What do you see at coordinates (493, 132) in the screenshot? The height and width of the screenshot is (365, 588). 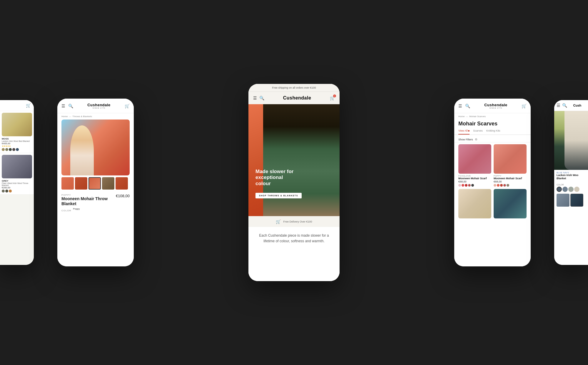 I see `tab-knitting-kits: Knitting Kits` at bounding box center [493, 132].